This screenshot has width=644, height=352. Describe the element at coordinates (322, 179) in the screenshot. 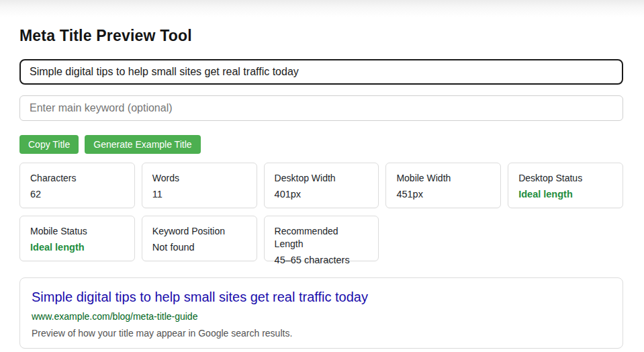

I see `stat-label: Desktop Width` at that location.